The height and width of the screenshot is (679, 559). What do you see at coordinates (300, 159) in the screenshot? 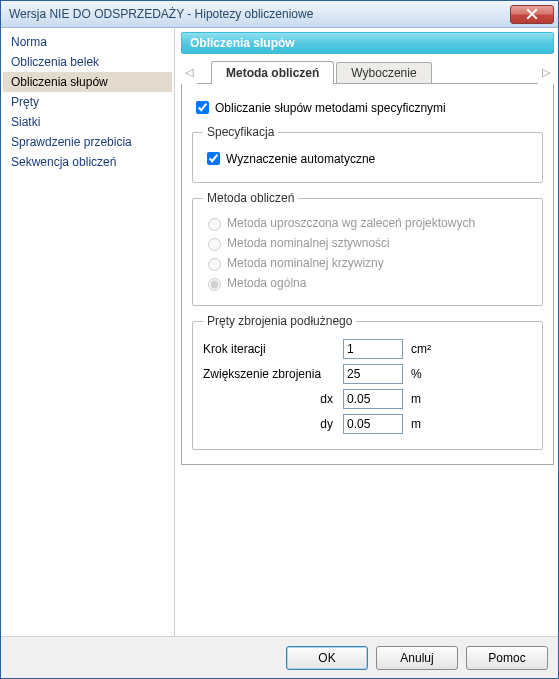
I see `checkbox-label: Wyznaczenie automatyczne` at bounding box center [300, 159].